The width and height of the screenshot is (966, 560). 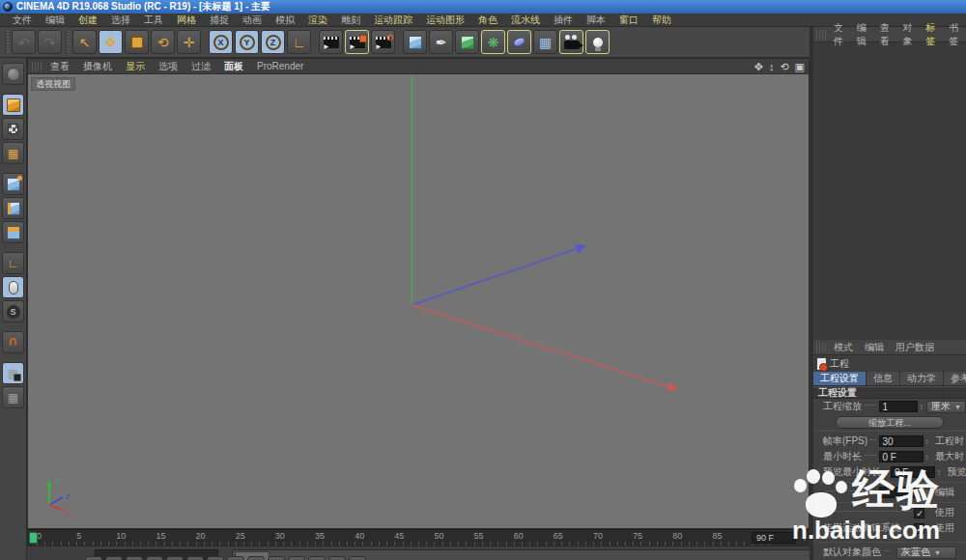 What do you see at coordinates (629, 20) in the screenshot?
I see `menubar-item: 窗口` at bounding box center [629, 20].